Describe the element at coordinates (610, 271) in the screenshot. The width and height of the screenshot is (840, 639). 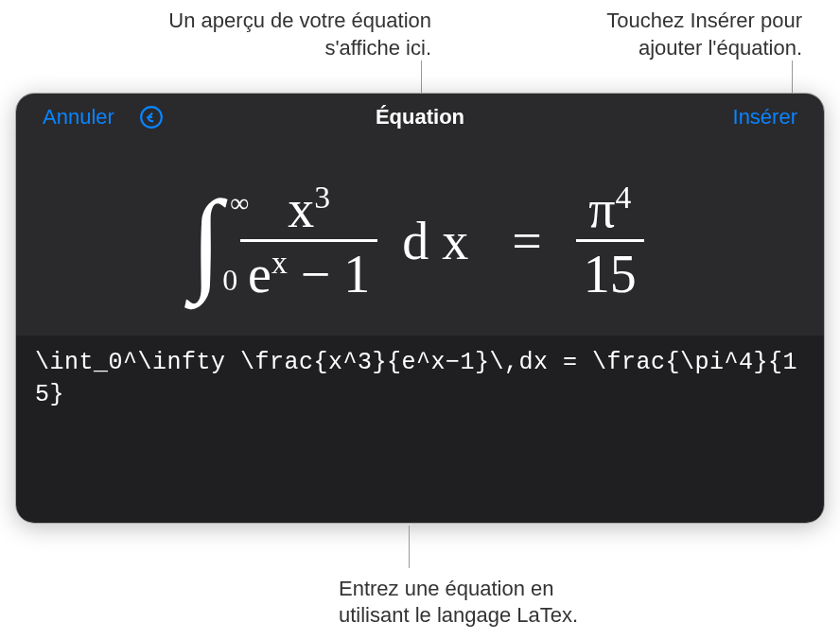
I see `fraction-right-denominator: 15` at that location.